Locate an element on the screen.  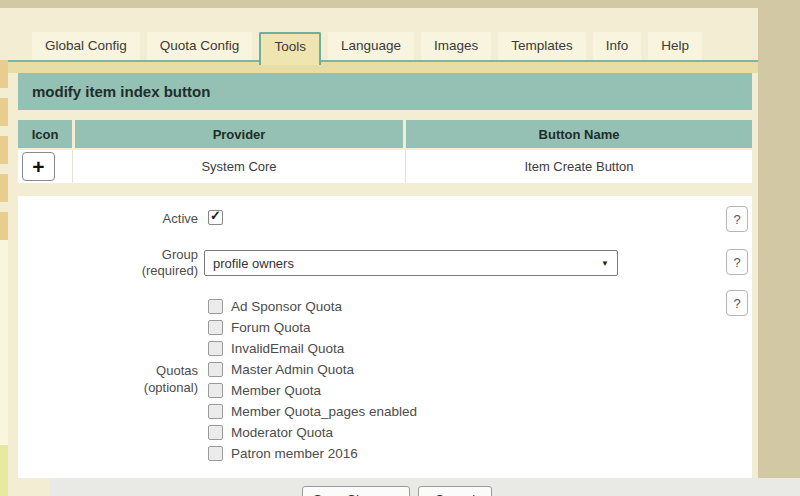
active-label: Active is located at coordinates (108, 219).